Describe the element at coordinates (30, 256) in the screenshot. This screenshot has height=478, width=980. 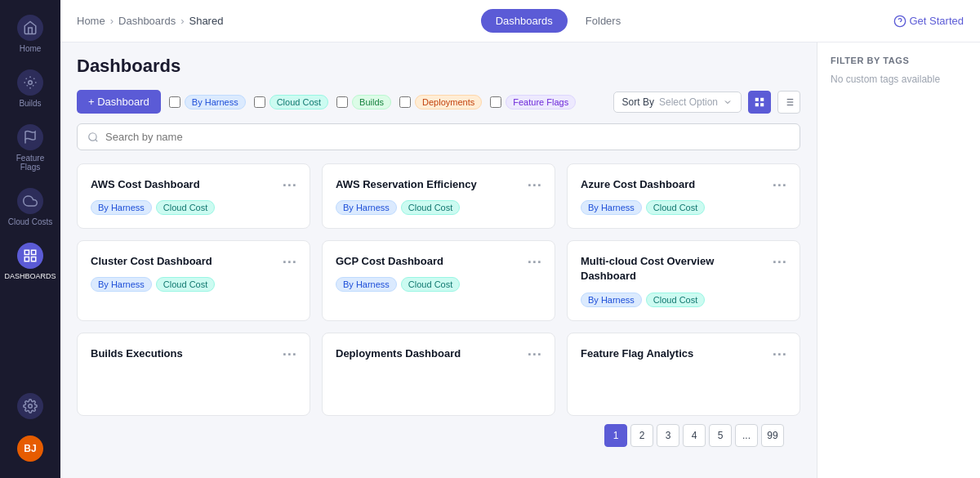
I see `dashboards-icon` at that location.